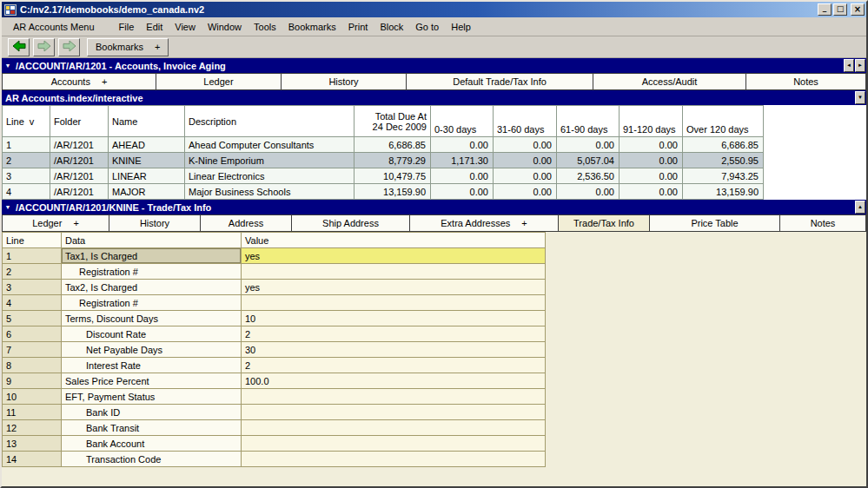  What do you see at coordinates (151, 334) in the screenshot?
I see `trade-data-cell: Discount Rate` at bounding box center [151, 334].